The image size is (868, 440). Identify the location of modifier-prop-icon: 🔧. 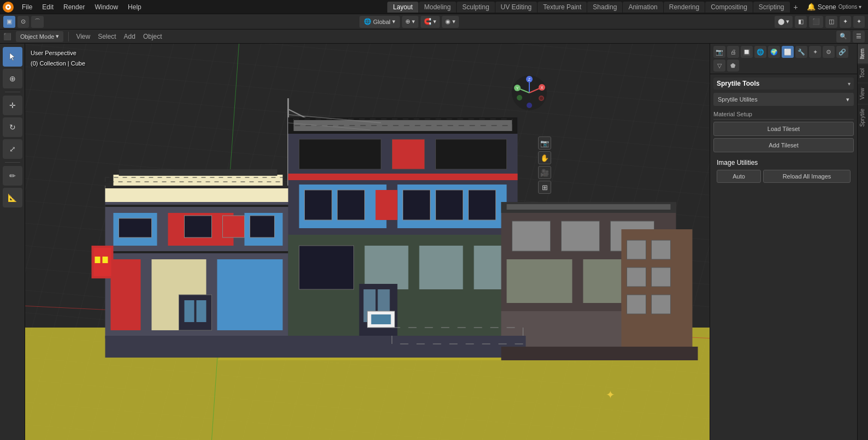
(801, 52).